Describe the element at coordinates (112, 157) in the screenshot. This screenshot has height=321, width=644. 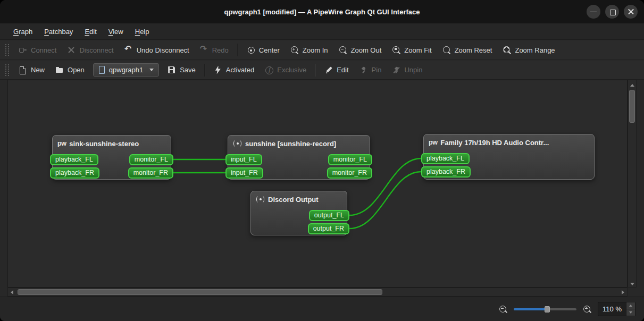
I see `node-sink-sunshine-stereo: pw sink-sunshine-stereo playback_FL play…` at that location.